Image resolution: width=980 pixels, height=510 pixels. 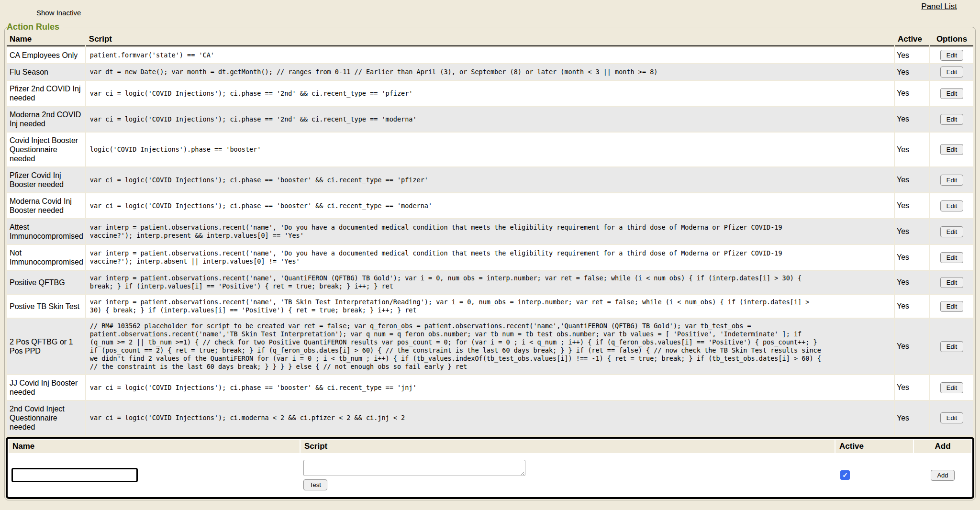 What do you see at coordinates (490, 55) in the screenshot?
I see `rule-row: CA Employees Only patient.formvar('state…` at bounding box center [490, 55].